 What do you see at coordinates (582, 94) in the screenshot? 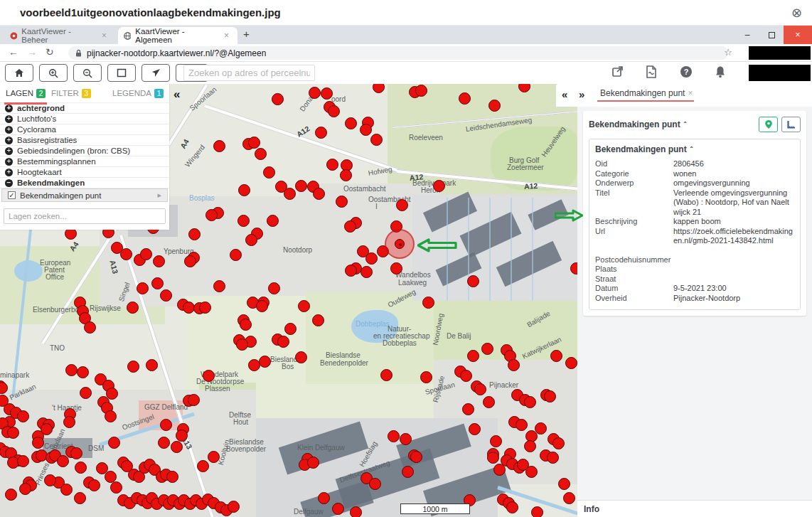
I see `panel-expand-icon: »` at bounding box center [582, 94].